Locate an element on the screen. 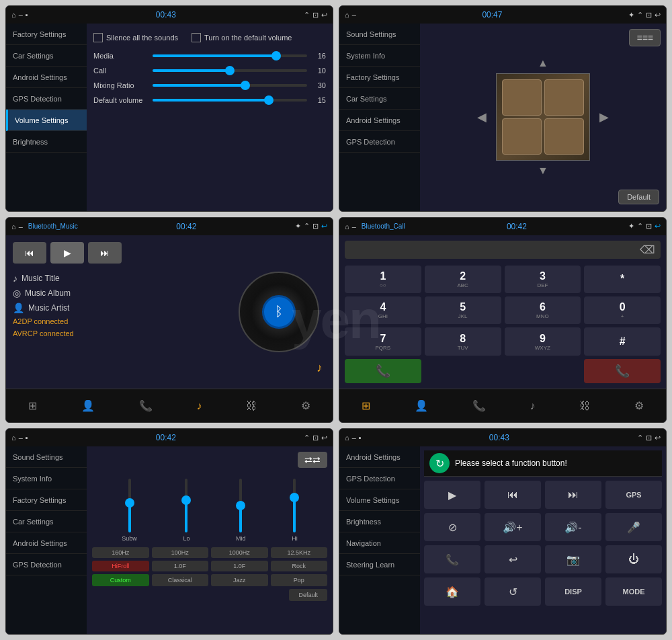  nav-music-icon-4: ♪ is located at coordinates (532, 406).